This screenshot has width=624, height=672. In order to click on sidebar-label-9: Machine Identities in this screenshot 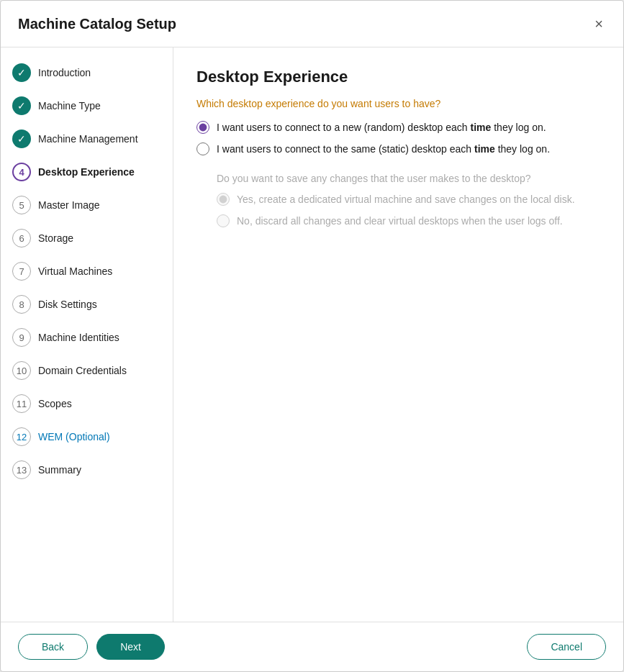, I will do `click(79, 337)`.